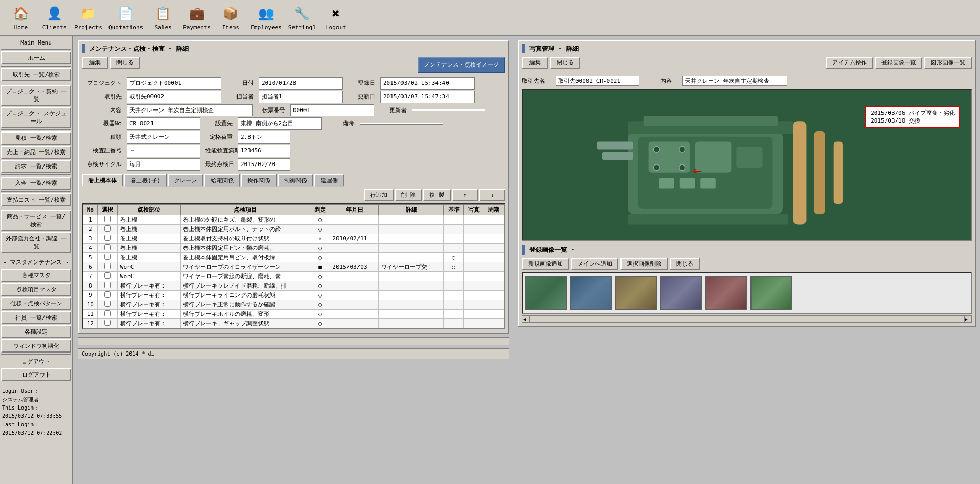 Image resolution: width=980 pixels, height=484 pixels. I want to click on sidebar-btn-sales: 売上・納品 一覧/検索, so click(36, 152).